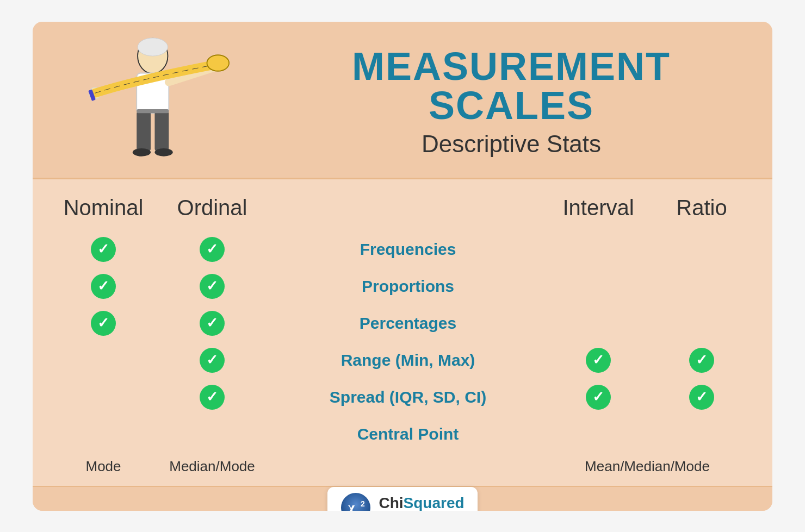  What do you see at coordinates (103, 286) in the screenshot?
I see `nominal-prop-check: ✓` at bounding box center [103, 286].